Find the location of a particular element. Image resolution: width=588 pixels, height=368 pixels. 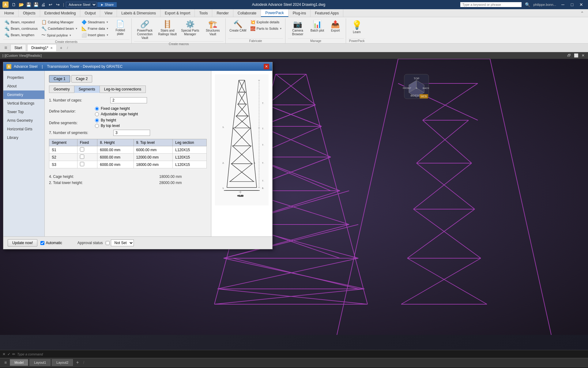

print-btn: 🖨 is located at coordinates (43, 5).